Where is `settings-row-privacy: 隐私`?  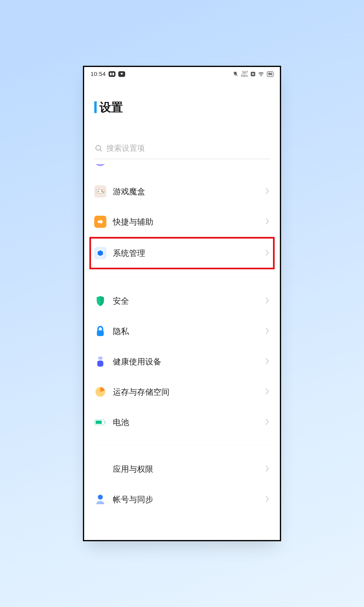
settings-row-privacy: 隐私 is located at coordinates (182, 331).